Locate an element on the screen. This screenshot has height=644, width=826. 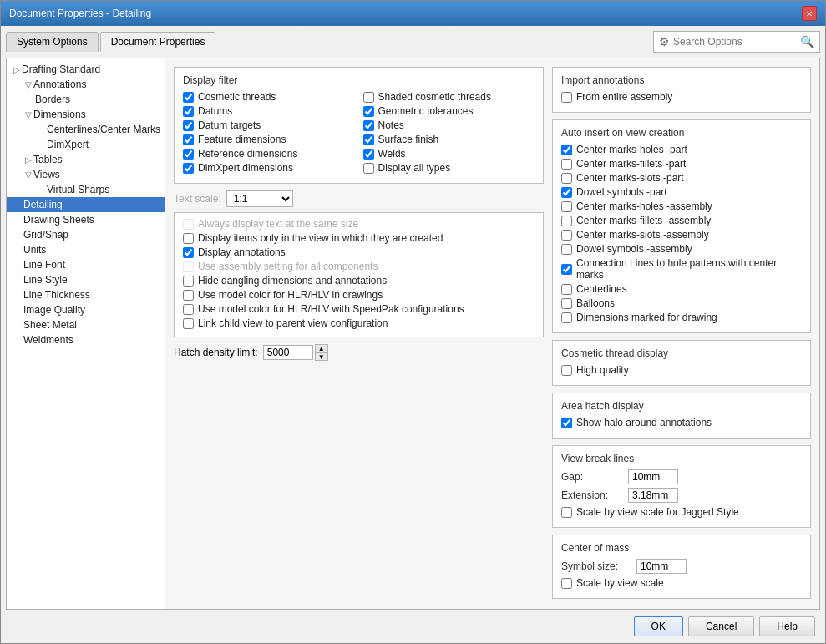
checkbox-center-marks-slots-assembly: Center marks-slots -assembly is located at coordinates (682, 235).